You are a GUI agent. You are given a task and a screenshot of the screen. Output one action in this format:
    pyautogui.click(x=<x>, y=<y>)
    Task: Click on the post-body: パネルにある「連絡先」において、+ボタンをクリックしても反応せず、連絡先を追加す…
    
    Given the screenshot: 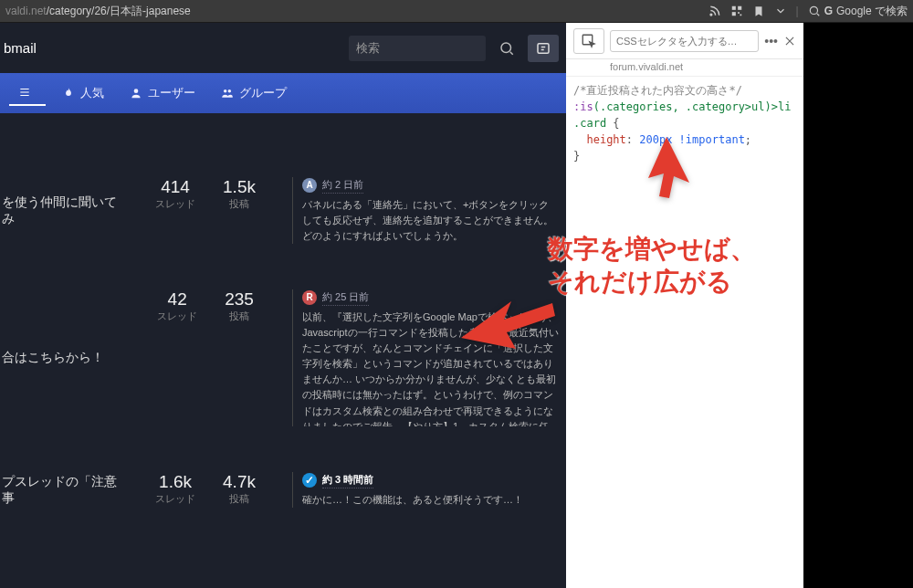 What is the action you would take?
    pyautogui.click(x=431, y=221)
    